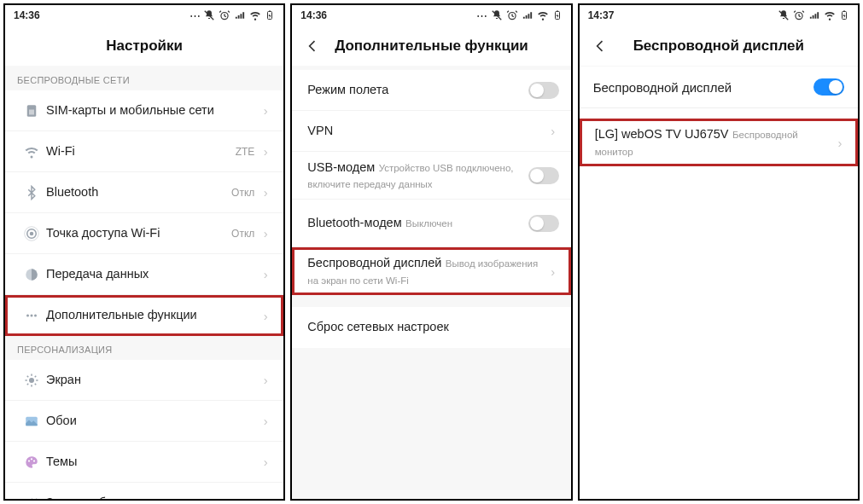  Describe the element at coordinates (374, 263) in the screenshot. I see `row-wdisp-label: Беспроводной дисплей` at that location.